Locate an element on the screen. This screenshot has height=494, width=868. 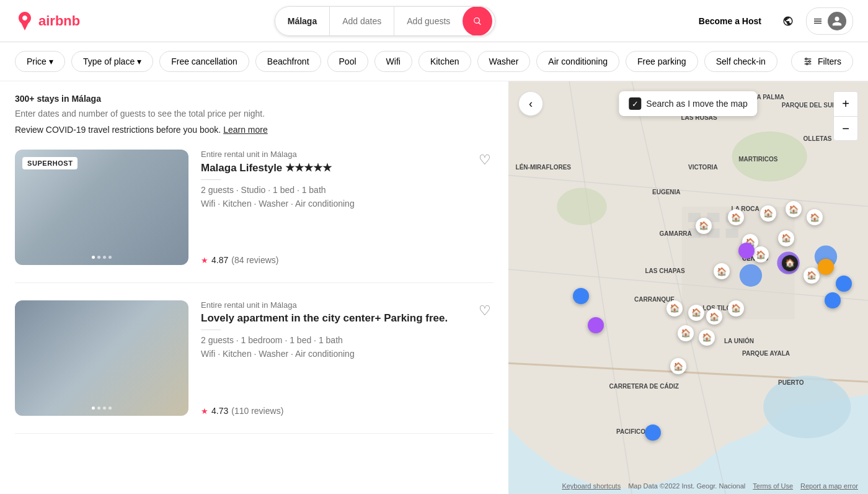
map-footer: Keyboard shortcuts Map Data ©2022 Inst. … is located at coordinates (710, 486).